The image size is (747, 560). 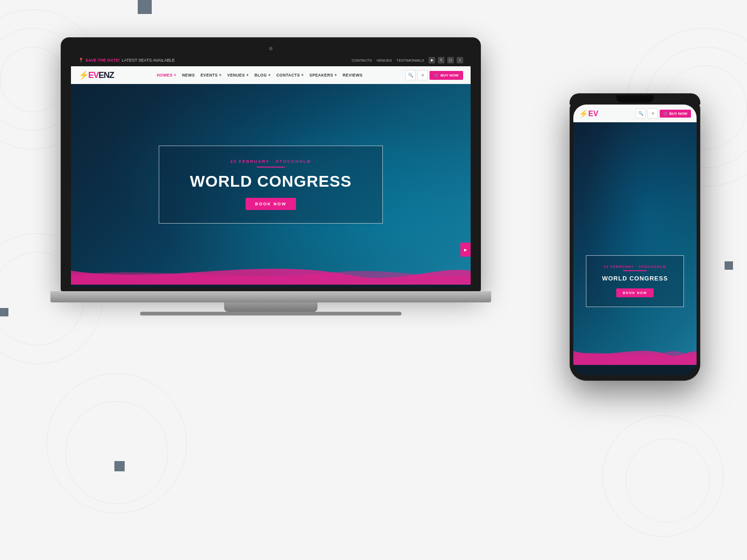 What do you see at coordinates (588, 114) in the screenshot?
I see `phone-logo: ⚡EV` at bounding box center [588, 114].